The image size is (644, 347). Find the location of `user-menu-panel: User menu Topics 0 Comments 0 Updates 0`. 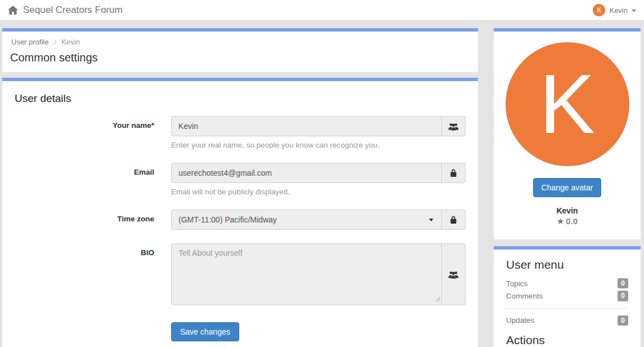

user-menu-panel: User menu Topics 0 Comments 0 Updates 0 is located at coordinates (567, 296).